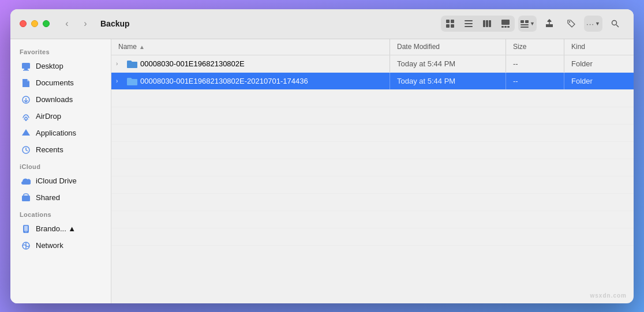 This screenshot has width=644, height=312. I want to click on minimize-button, so click(35, 24).